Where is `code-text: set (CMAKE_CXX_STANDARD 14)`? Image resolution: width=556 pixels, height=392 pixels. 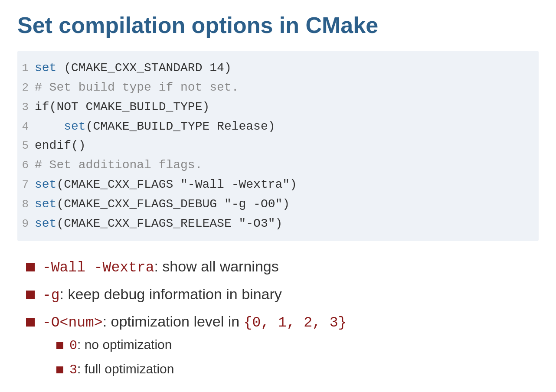 code-text: set (CMAKE_CXX_STANDARD 14) is located at coordinates (282, 69).